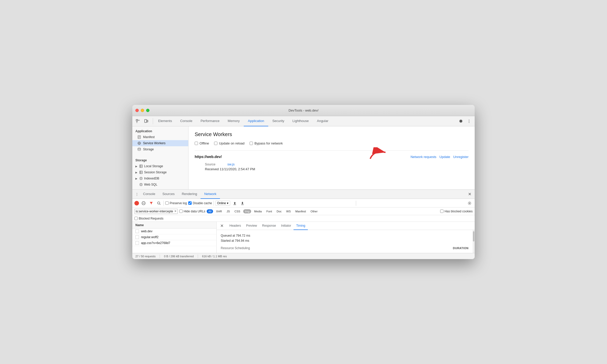 The height and width of the screenshot is (364, 607). I want to click on filter-doc-button: Doc, so click(279, 211).